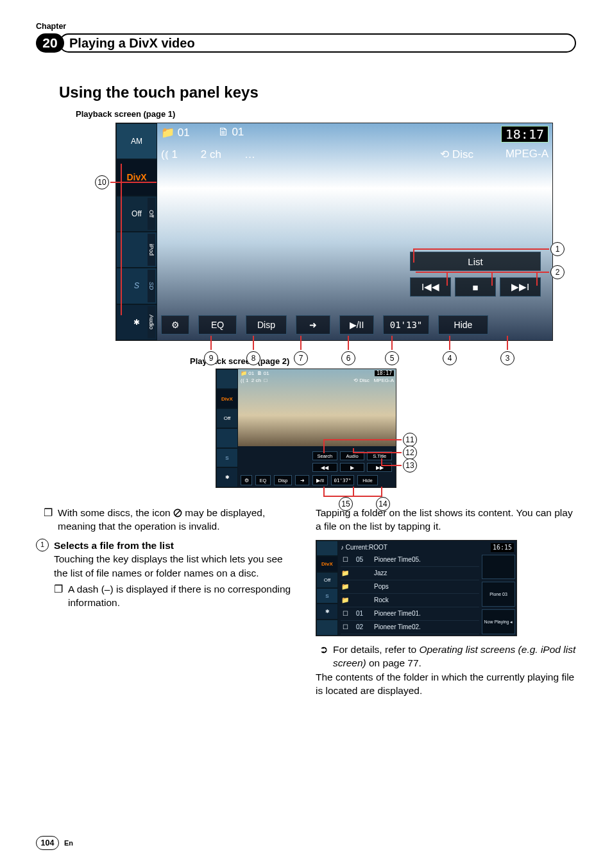 The width and height of the screenshot is (612, 868). What do you see at coordinates (446, 656) in the screenshot?
I see `cross-reference: ➲ For details, refer to Operating list s…` at bounding box center [446, 656].